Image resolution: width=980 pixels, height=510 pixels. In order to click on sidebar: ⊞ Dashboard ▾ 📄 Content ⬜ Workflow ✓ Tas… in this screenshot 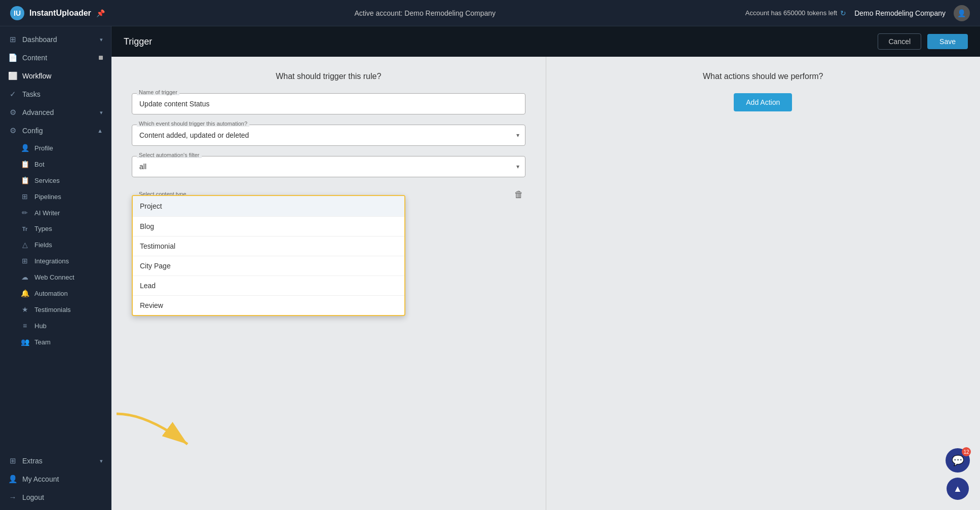, I will do `click(56, 268)`.